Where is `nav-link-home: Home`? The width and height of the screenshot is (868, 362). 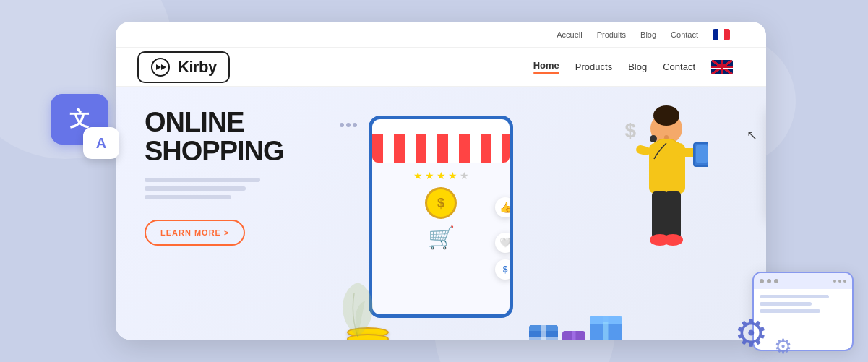 nav-link-home: Home is located at coordinates (546, 65).